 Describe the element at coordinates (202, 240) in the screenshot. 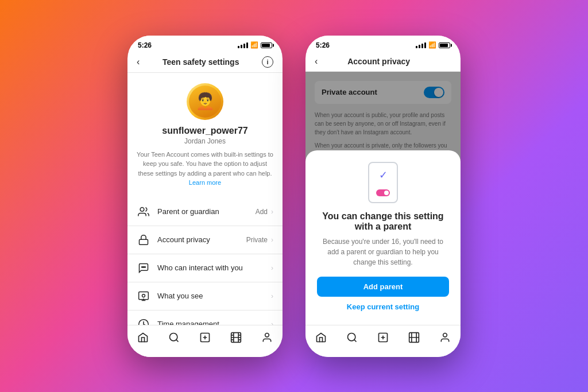

I see `privacy-label: Account privacy` at that location.